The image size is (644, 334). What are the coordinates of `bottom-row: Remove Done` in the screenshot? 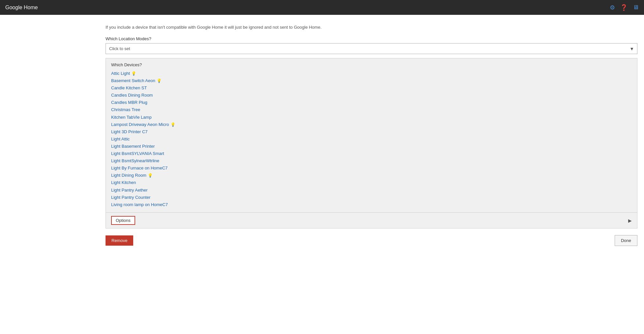 It's located at (371, 244).